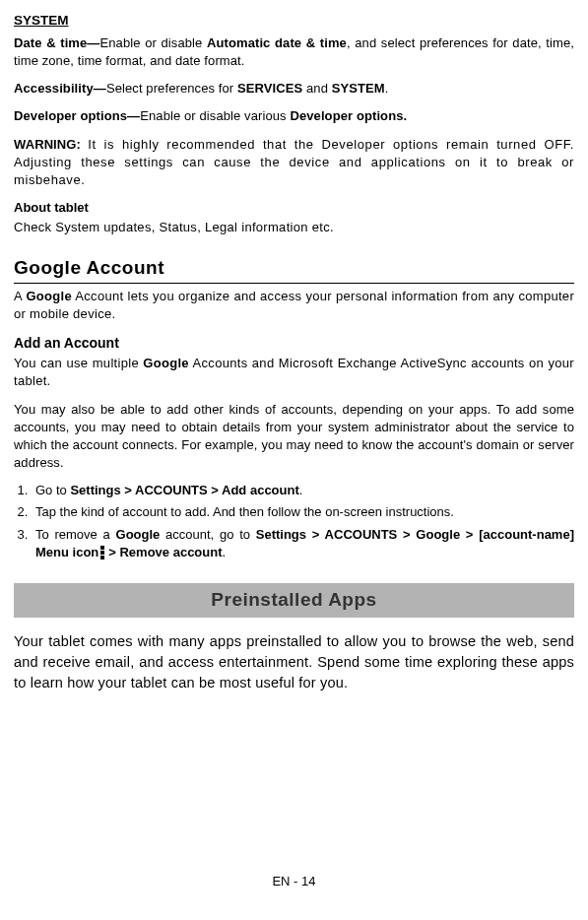  I want to click on warning-text: It is highly recommended that the Develo…, so click(294, 162).